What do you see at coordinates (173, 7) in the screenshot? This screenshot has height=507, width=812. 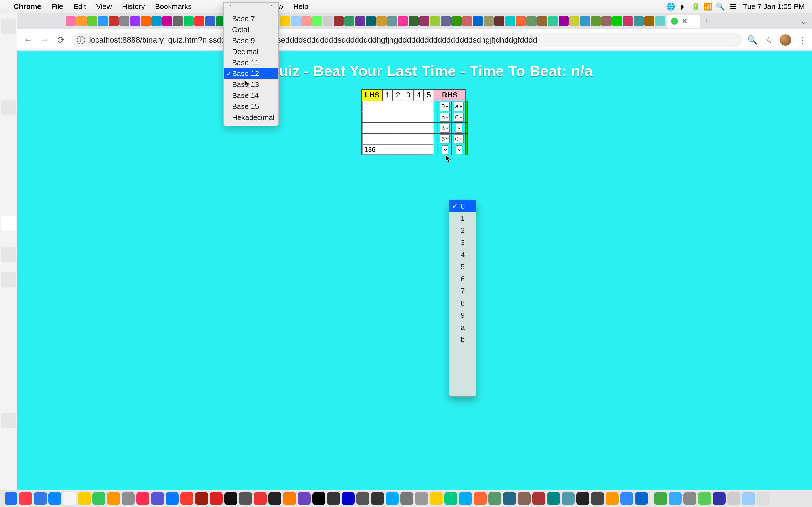 I see `bookmarks-menu: Bookmarks` at bounding box center [173, 7].